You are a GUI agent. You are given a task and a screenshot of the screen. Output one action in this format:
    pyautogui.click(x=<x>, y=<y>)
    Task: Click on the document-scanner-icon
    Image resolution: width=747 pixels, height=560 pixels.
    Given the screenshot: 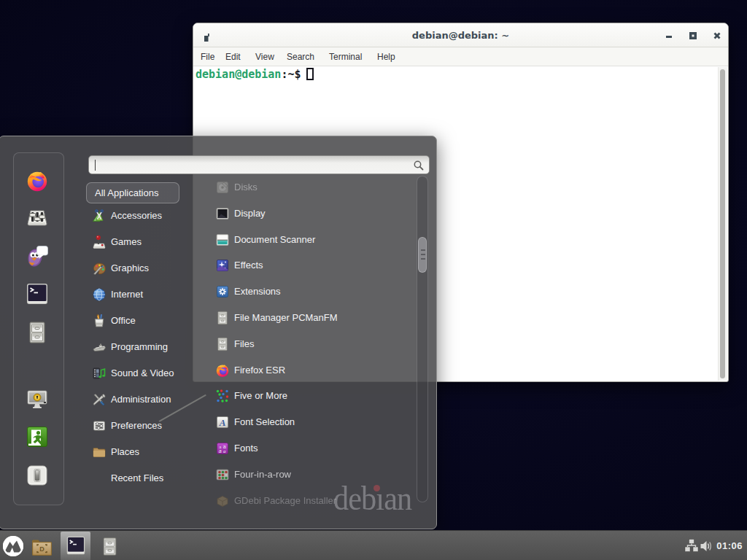 What is the action you would take?
    pyautogui.click(x=222, y=240)
    